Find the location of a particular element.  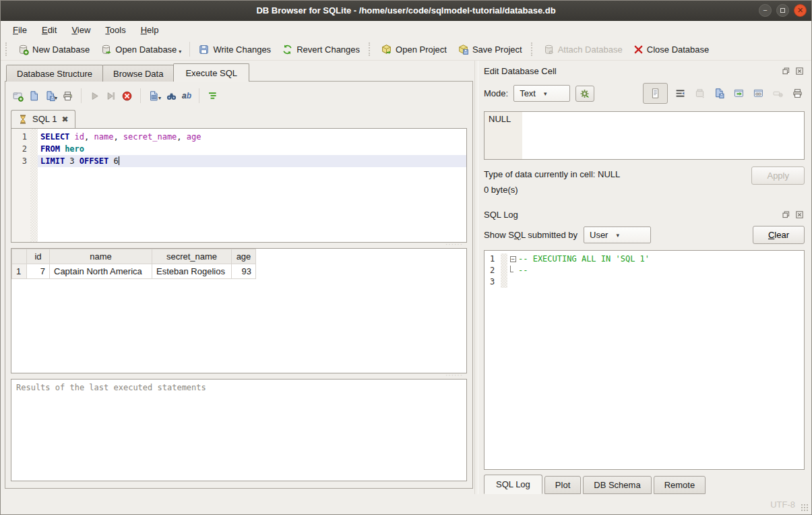

replace-button: ab is located at coordinates (187, 96).